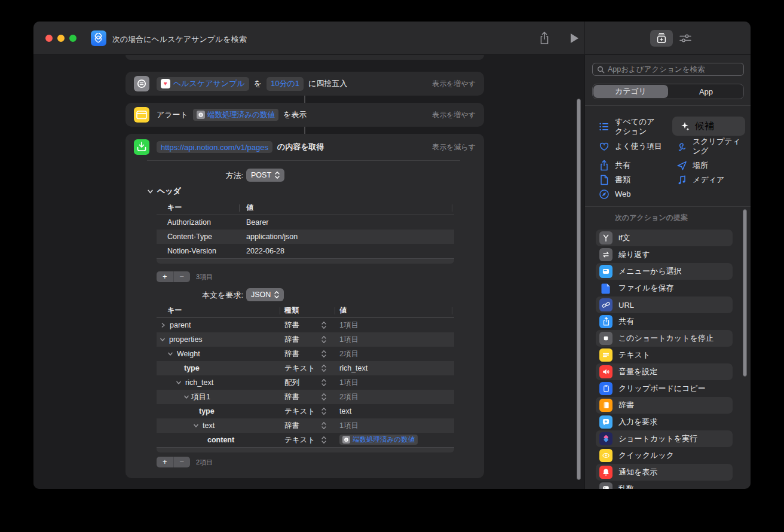  I want to click on sidebar-scrollbar, so click(745, 293).